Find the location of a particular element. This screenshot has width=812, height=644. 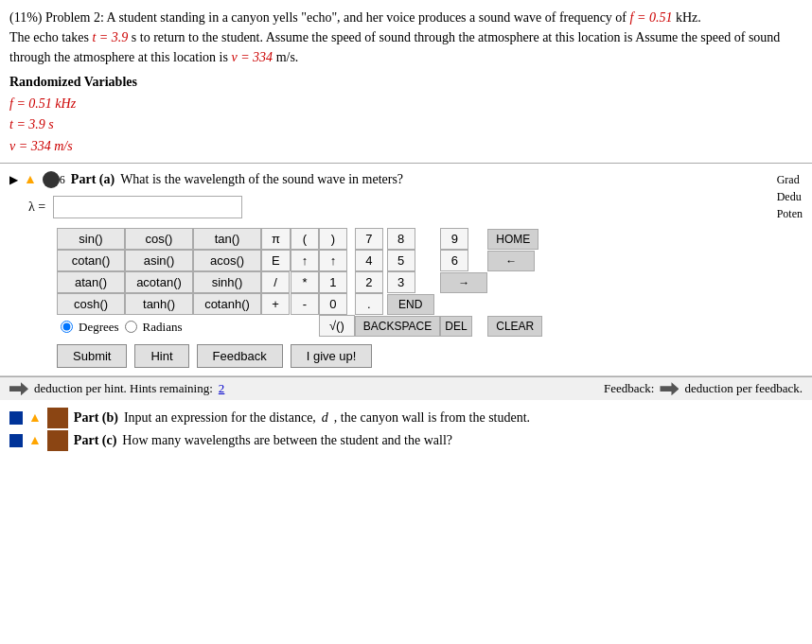

num-8-button: 8 is located at coordinates (401, 238).